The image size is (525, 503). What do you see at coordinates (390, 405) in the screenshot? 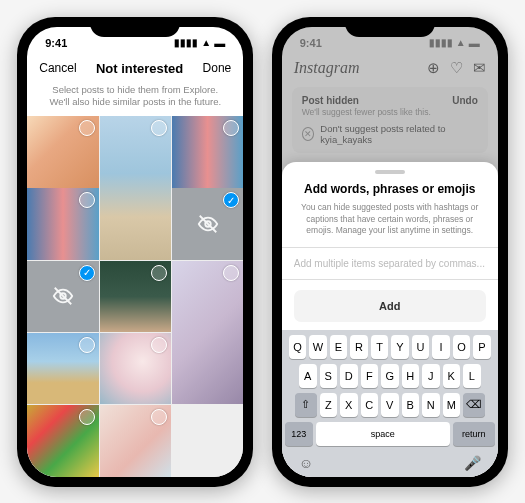
I see `key-row-3: ⇧ Z X C V B N M ⌫` at bounding box center [390, 405].